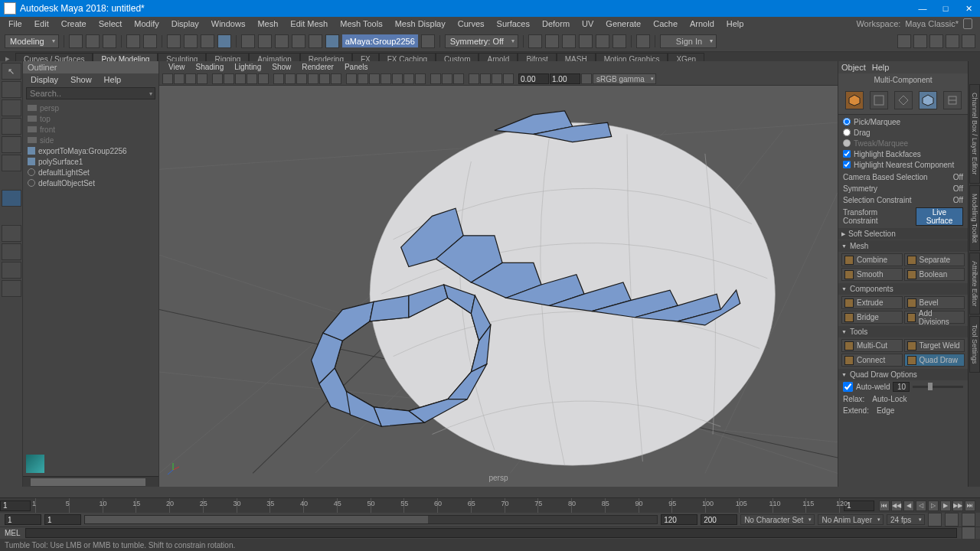 This screenshot has height=551, width=980. What do you see at coordinates (603, 41) in the screenshot?
I see `light-editor-icon` at bounding box center [603, 41].